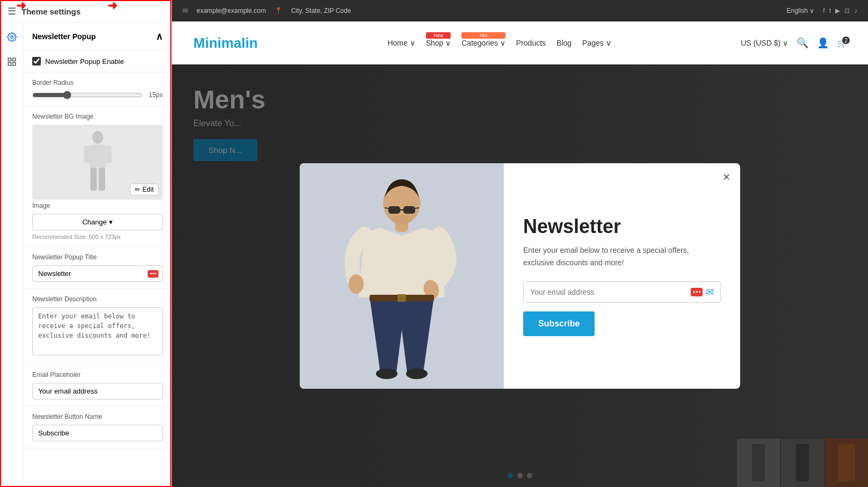  Describe the element at coordinates (98, 331) in the screenshot. I see `description-textarea: Enter your email below to receive a spec…` at that location.